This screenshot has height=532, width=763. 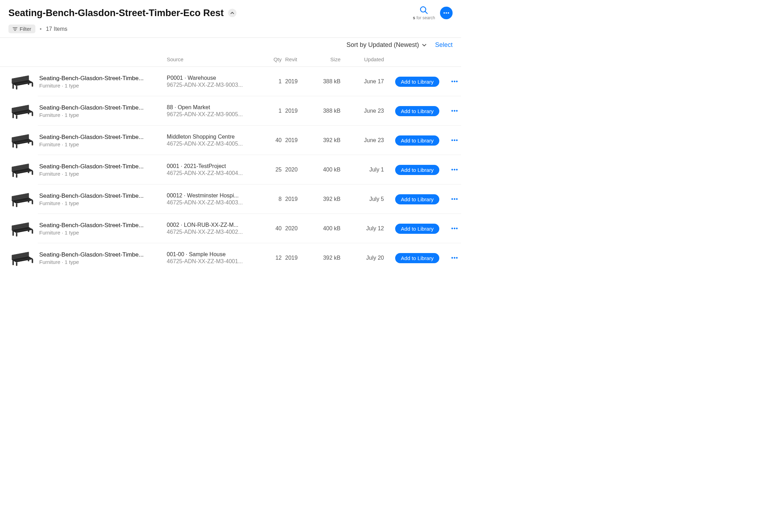 I want to click on col-qty: Qty, so click(x=273, y=59).